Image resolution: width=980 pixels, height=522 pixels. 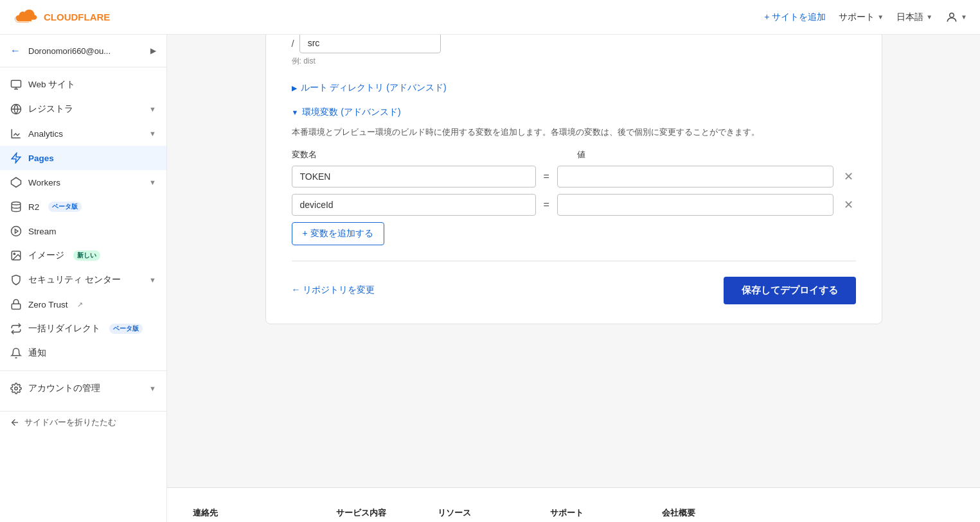 I want to click on footer-contact-heading: 連絡先, so click(x=239, y=513).